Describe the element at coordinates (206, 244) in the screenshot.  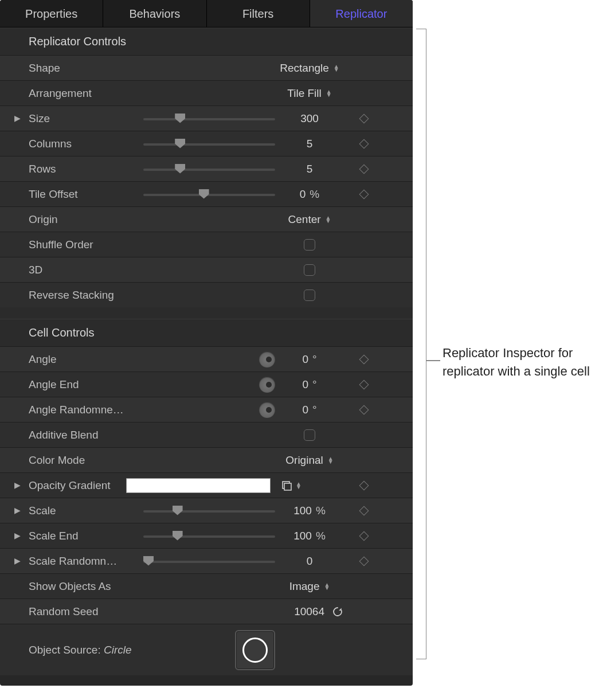
I see `row-shuffle-order: Shuffle Order` at that location.